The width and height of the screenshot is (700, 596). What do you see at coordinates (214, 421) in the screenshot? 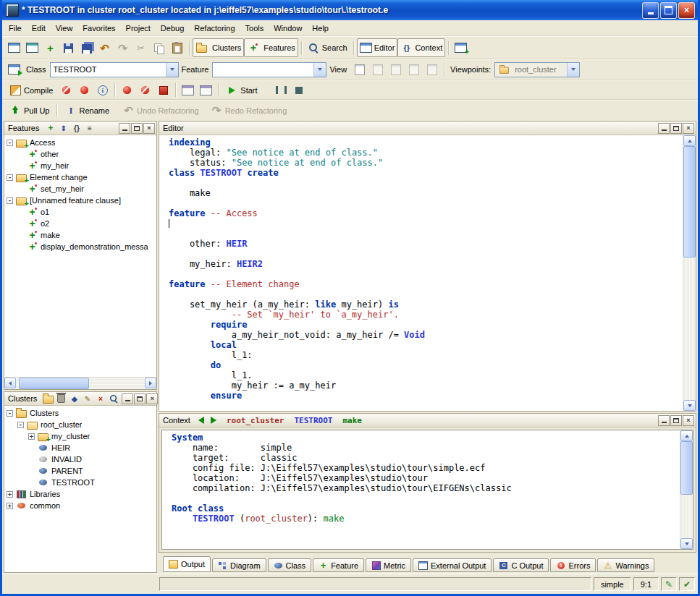
I see `history-forward-button` at bounding box center [214, 421].